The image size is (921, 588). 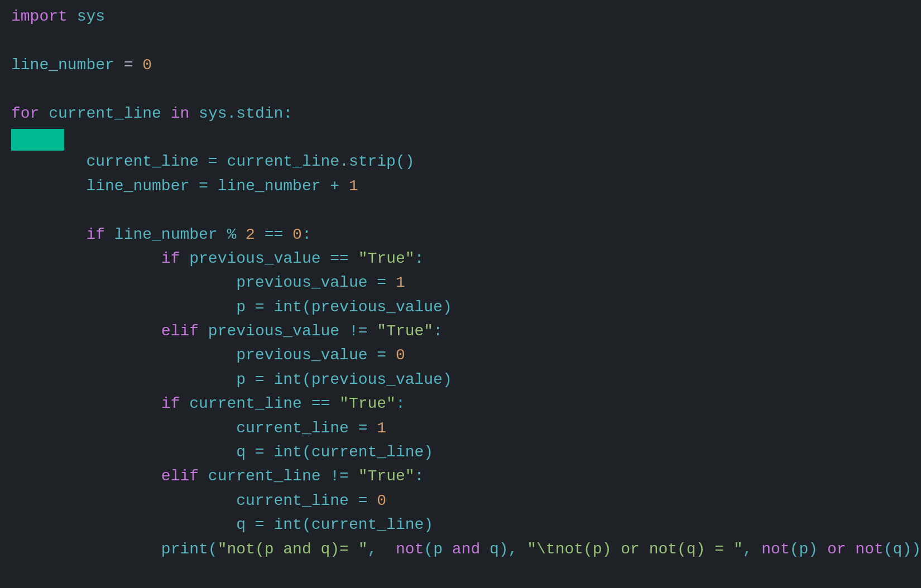 I want to click on code-line-11: elif previous_value != "True":, so click(x=461, y=331).